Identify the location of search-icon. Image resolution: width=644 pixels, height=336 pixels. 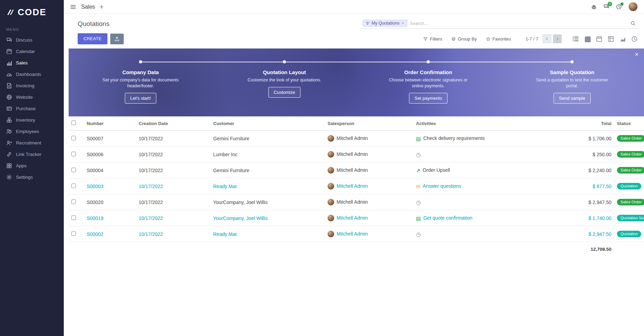
(633, 24).